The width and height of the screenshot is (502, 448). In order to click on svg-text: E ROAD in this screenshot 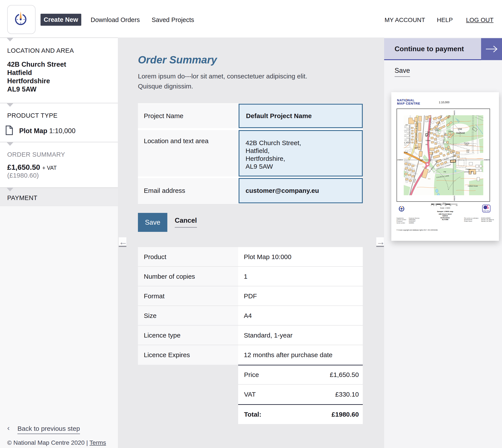, I will do `click(408, 143)`.